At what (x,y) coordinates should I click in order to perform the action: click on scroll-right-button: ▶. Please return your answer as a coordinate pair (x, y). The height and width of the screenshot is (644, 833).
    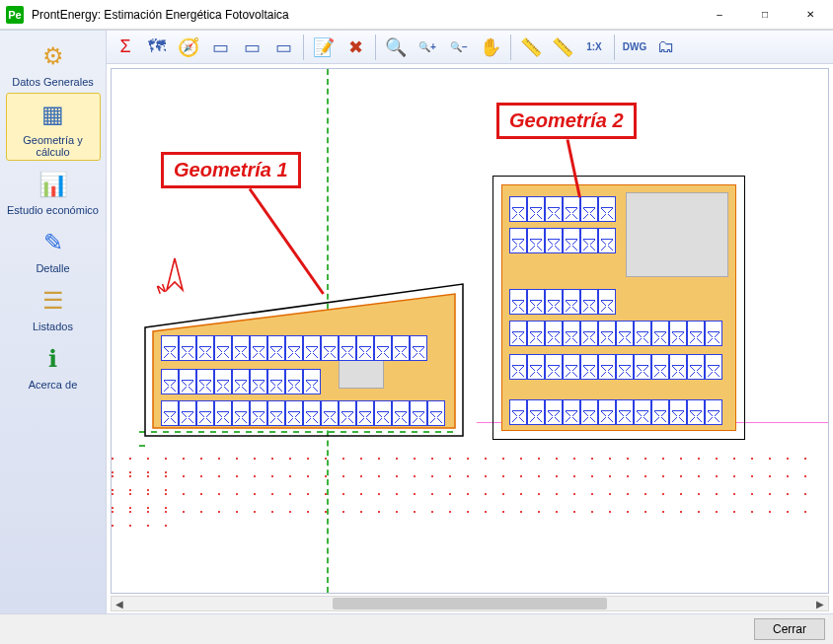
    Looking at the image, I should click on (820, 604).